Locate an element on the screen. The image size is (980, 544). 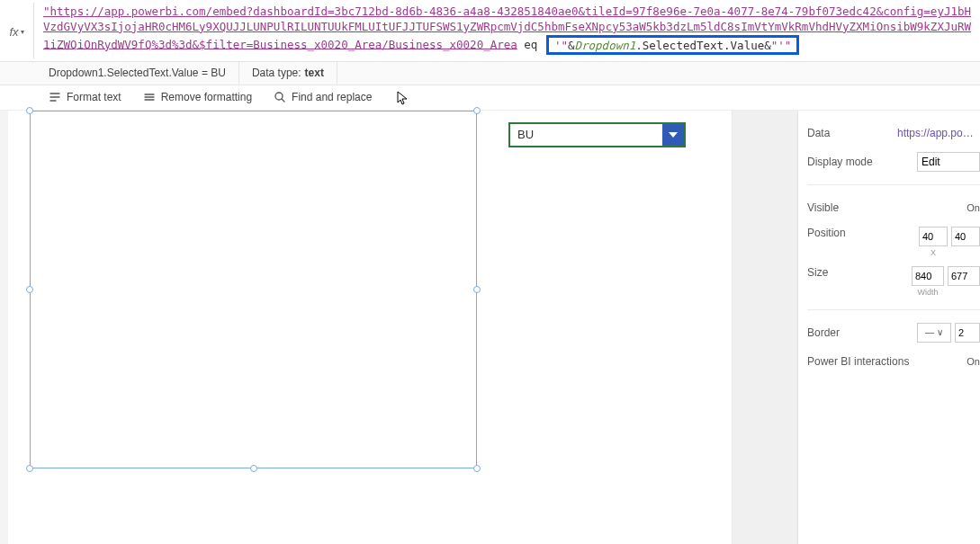
dropdown-control: BU is located at coordinates (598, 135).